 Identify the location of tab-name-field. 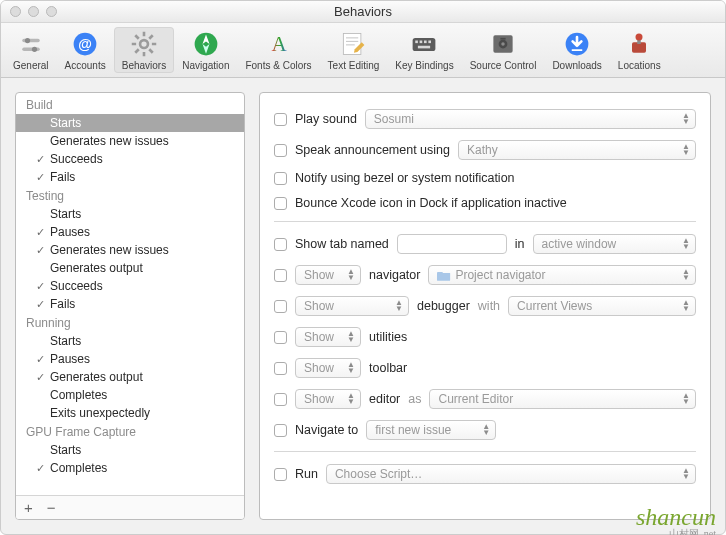
(452, 244).